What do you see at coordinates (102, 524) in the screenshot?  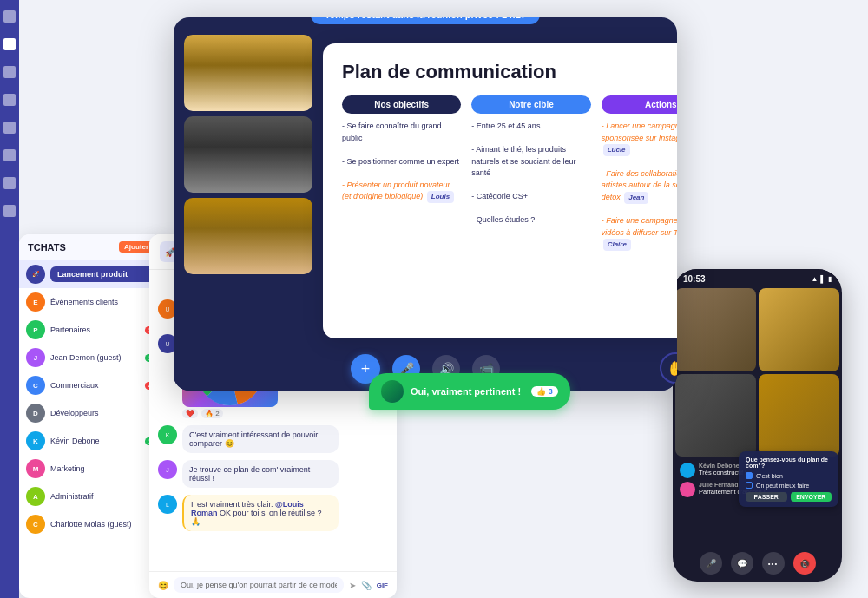 I see `chat-item-name-charlotte: Charlotte Molas (guest)` at bounding box center [102, 524].